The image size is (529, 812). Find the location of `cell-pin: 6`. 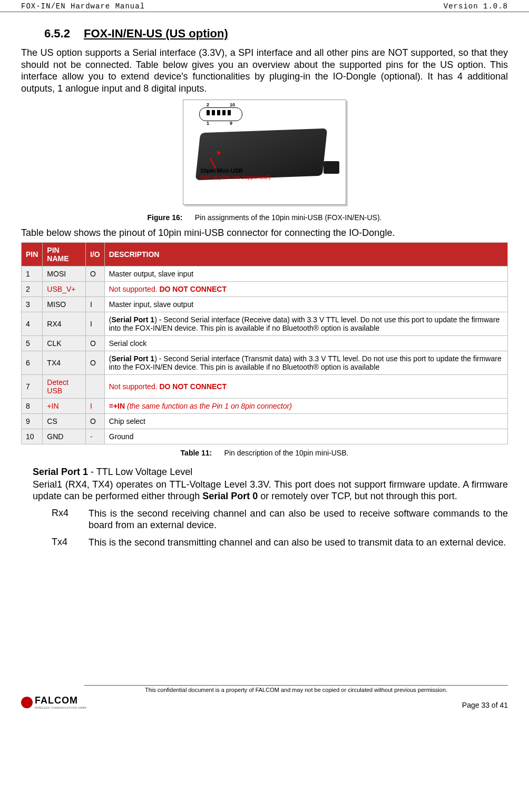

cell-pin: 6 is located at coordinates (32, 362).